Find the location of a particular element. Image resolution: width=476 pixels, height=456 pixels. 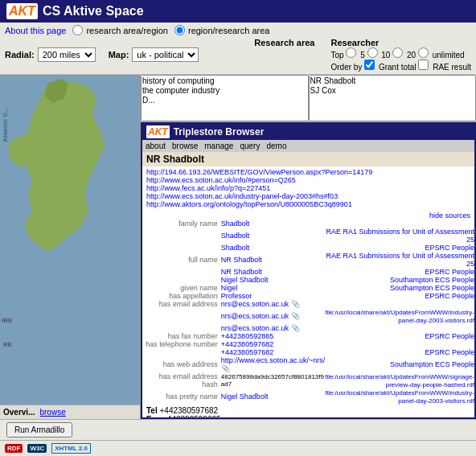

full-name-2: NR Shadbolt is located at coordinates (241, 272).